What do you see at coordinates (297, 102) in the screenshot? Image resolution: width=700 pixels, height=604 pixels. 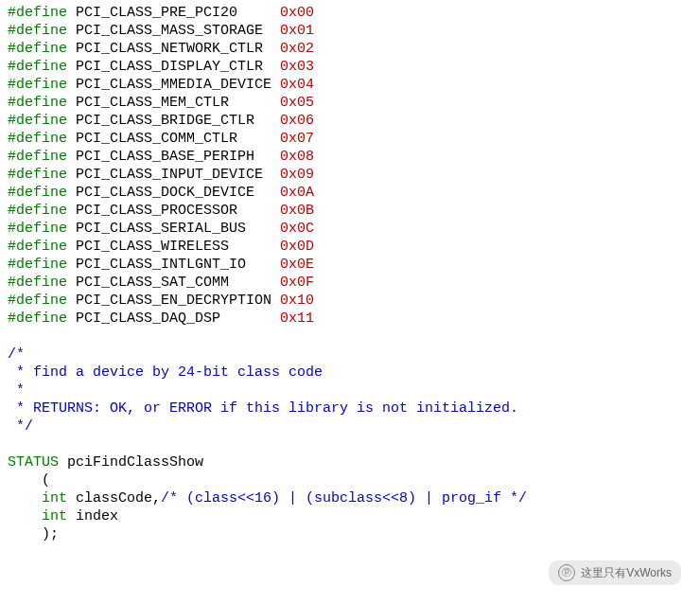 I see `define-value: 0x05` at bounding box center [297, 102].